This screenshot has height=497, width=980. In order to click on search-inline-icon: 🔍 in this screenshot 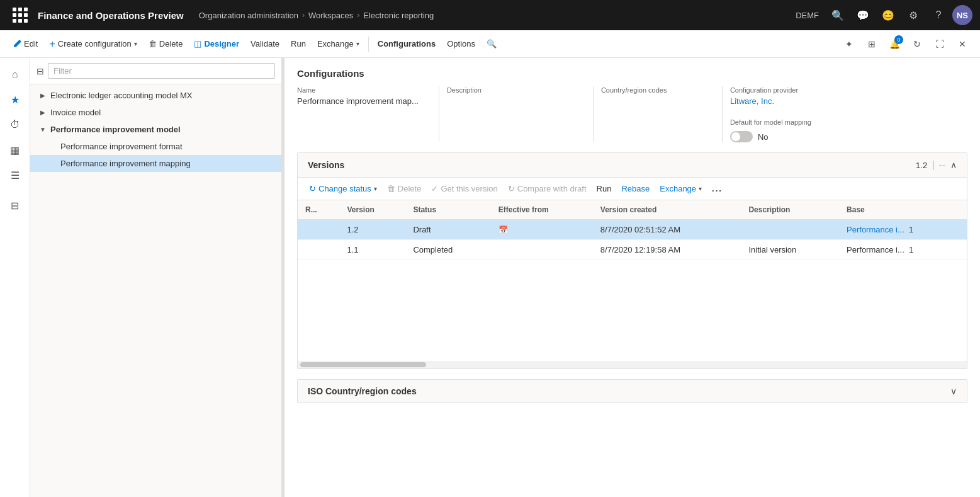, I will do `click(492, 44)`.